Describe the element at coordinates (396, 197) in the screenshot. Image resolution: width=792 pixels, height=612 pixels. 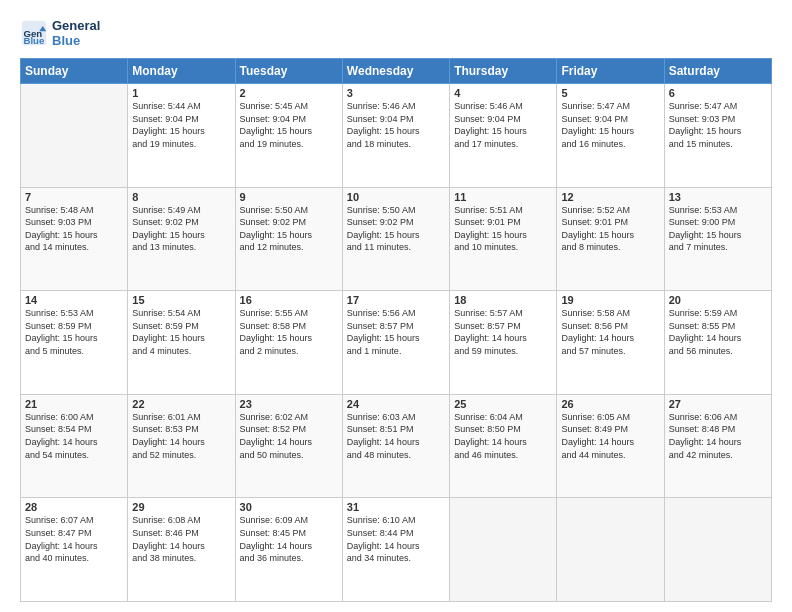
I see `day-number: 10` at that location.